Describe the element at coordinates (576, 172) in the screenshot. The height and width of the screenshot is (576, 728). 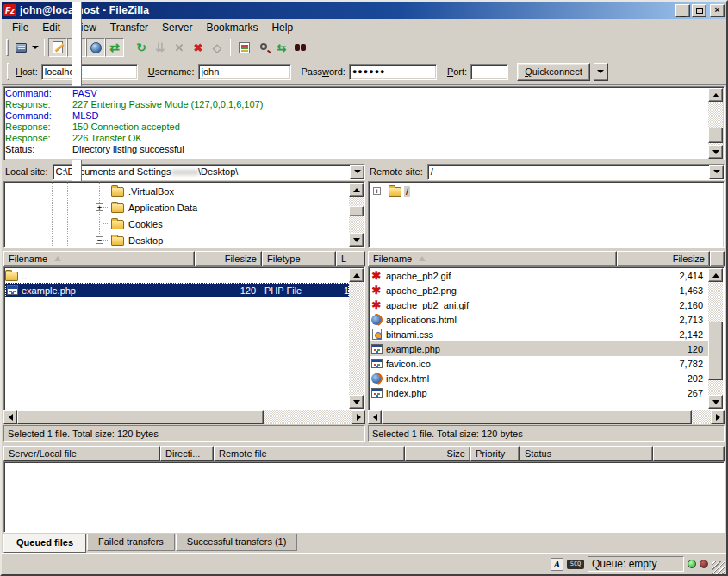
I see `remote-site-combo: /` at that location.